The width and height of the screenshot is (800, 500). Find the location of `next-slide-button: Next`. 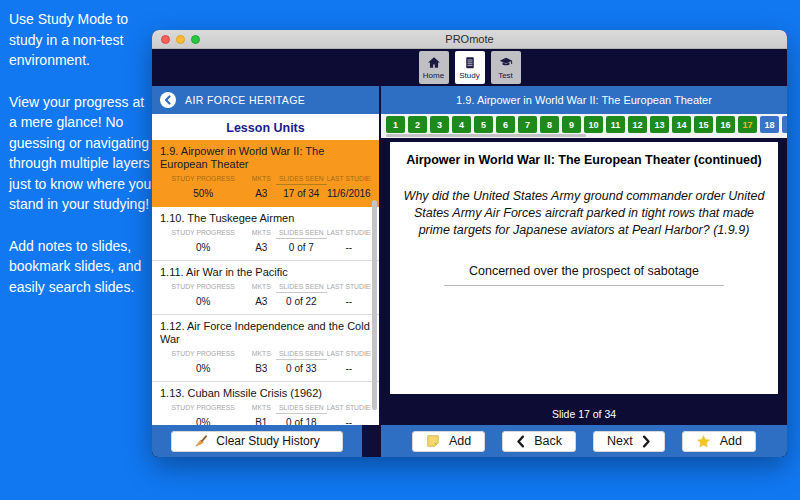

next-slide-button: Next is located at coordinates (629, 442).